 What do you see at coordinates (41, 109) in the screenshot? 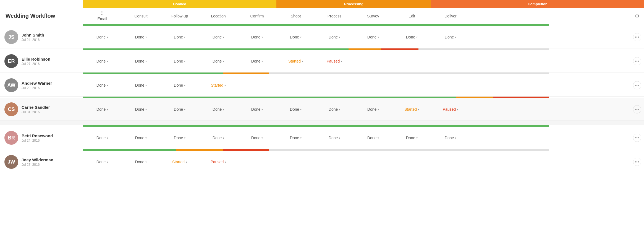
I see `client-info: CSCarrie SandlerJul 31, 2016` at bounding box center [41, 109].